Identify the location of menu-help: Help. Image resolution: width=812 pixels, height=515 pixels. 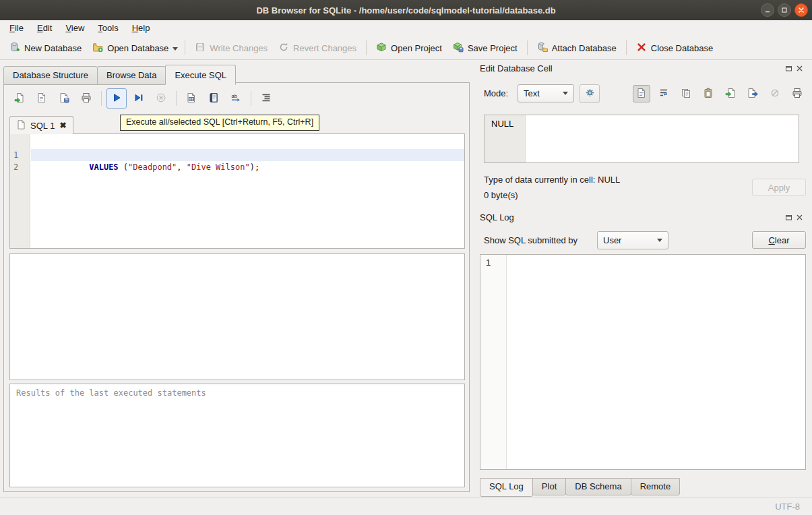
(142, 28).